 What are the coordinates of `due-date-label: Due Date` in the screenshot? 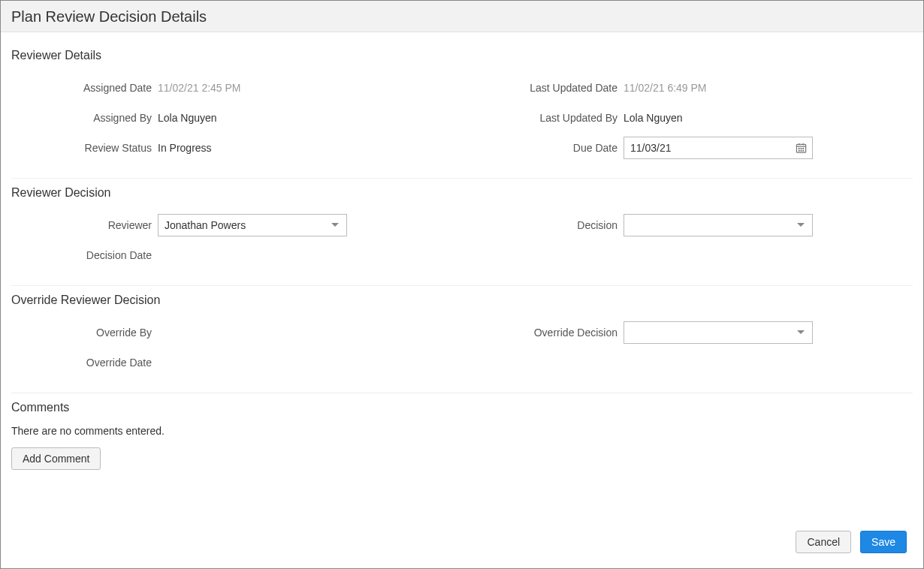 It's located at (550, 148).